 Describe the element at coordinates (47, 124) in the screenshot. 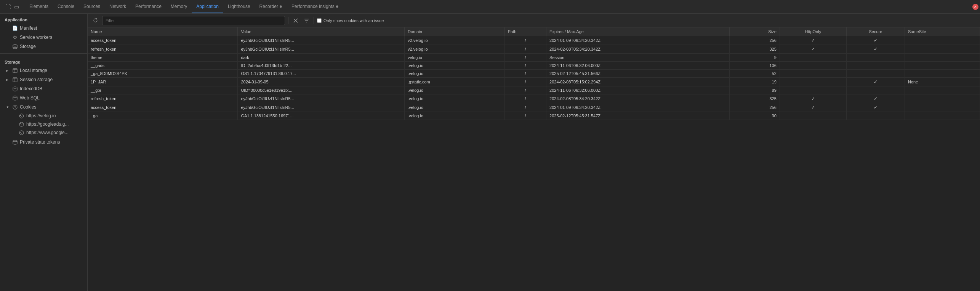

I see `cookie-googleads-label: https://googleads.g...` at that location.